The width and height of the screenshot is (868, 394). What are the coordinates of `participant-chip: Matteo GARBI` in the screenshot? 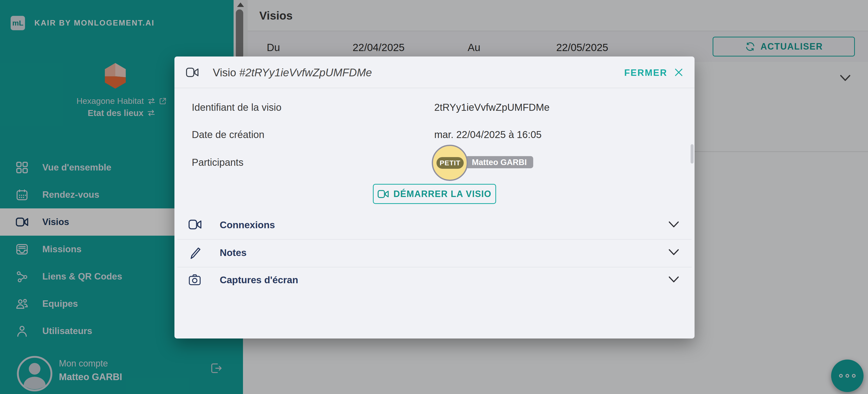 It's located at (499, 162).